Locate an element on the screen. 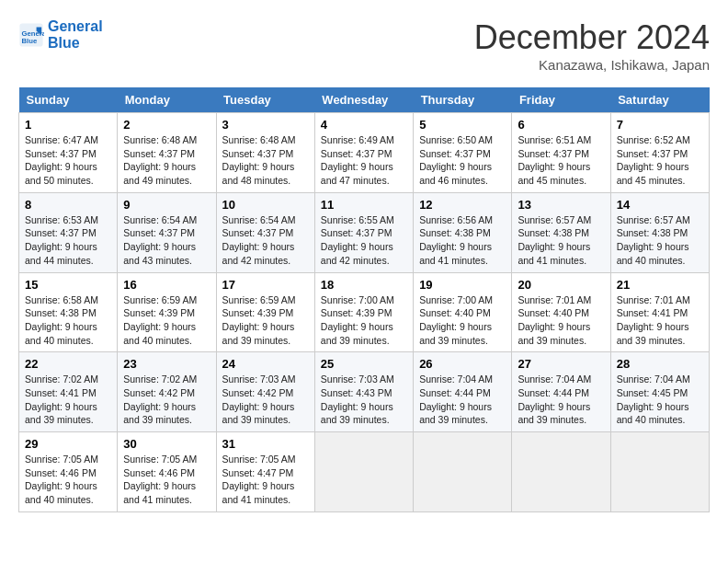 This screenshot has width=728, height=563. cell-info: Sunrise: 7:01 AMSunset: 4:40 PMDaylight:… is located at coordinates (554, 320).